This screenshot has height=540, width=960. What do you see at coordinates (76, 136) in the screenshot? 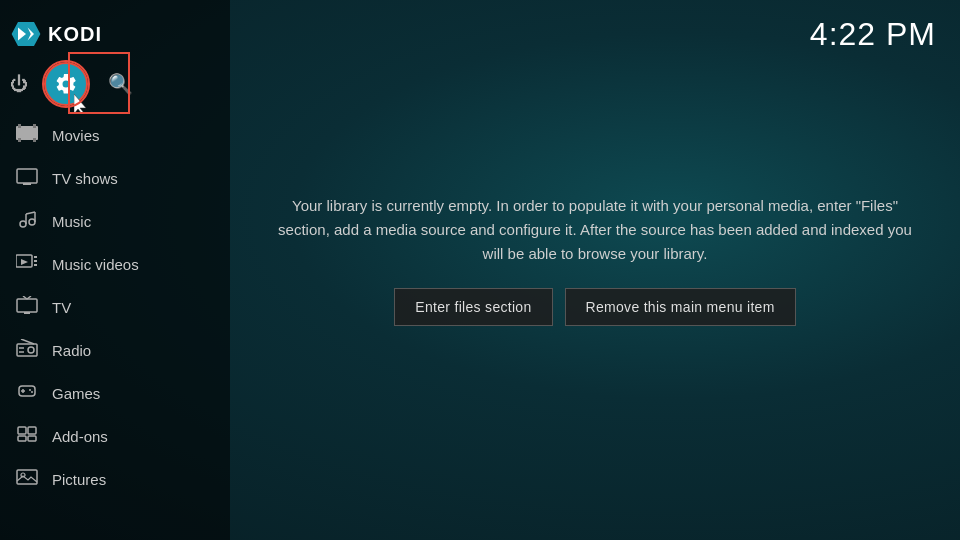
I see `movies-label: Movies` at bounding box center [76, 136].